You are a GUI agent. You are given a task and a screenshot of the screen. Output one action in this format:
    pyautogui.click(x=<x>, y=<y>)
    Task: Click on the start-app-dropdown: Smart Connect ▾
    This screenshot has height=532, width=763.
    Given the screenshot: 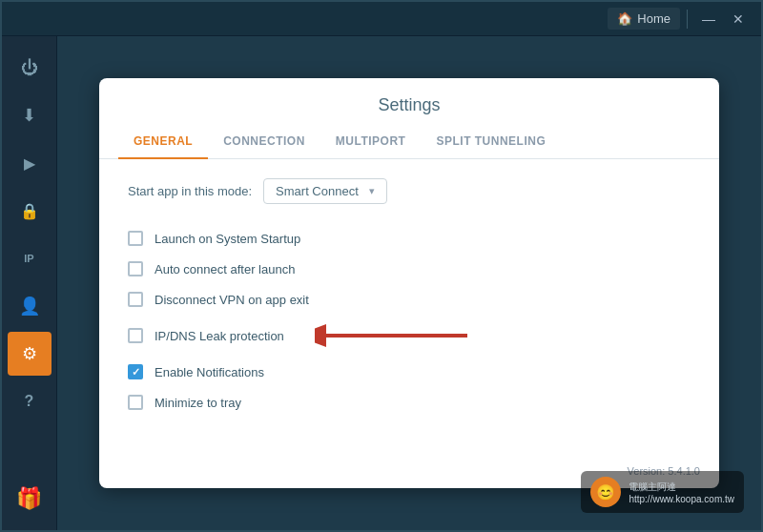 What is the action you would take?
    pyautogui.click(x=325, y=191)
    